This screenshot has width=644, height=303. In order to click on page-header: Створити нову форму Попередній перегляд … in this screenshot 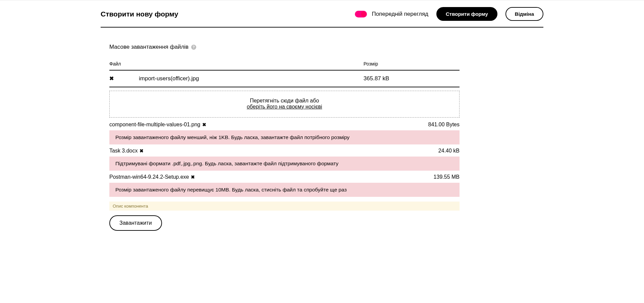, I will do `click(322, 15)`.